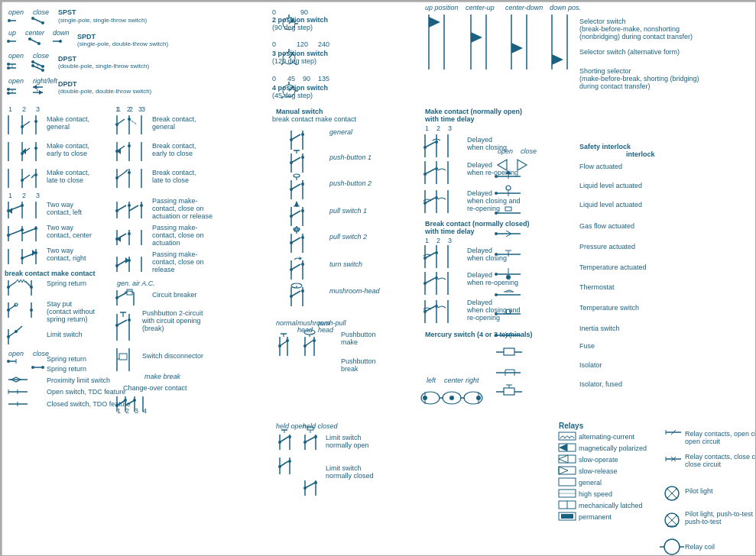 The image size is (756, 556). Describe the element at coordinates (105, 92) in the screenshot. I see `svg-text:(double-pole, double-throw swi: (double-pole, double-throw switch)` at that location.